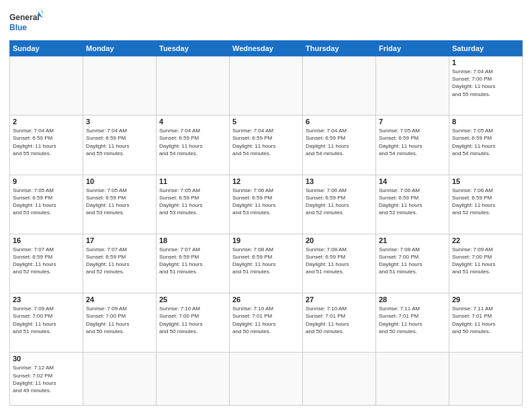 This screenshot has width=532, height=411. What do you see at coordinates (412, 320) in the screenshot?
I see `day-info: Sunrise: 7:11 AM Sunset: 7:01 PM Dayligh…` at bounding box center [412, 320].